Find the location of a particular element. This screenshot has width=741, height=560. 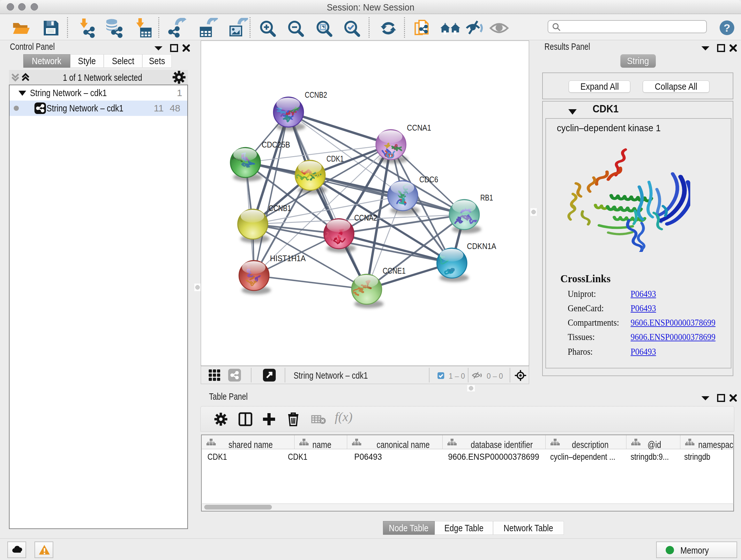

svg-text: CCNB1 is located at coordinates (280, 208).